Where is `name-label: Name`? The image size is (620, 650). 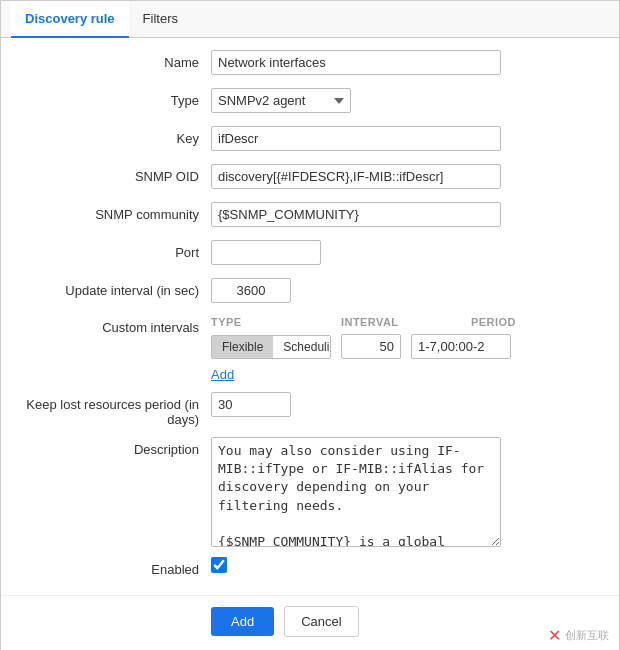
name-label: Name is located at coordinates (106, 60).